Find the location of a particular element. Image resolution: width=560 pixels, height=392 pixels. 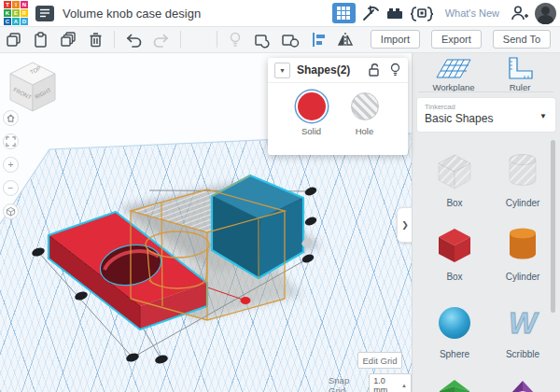

grid-icon is located at coordinates (343, 13).